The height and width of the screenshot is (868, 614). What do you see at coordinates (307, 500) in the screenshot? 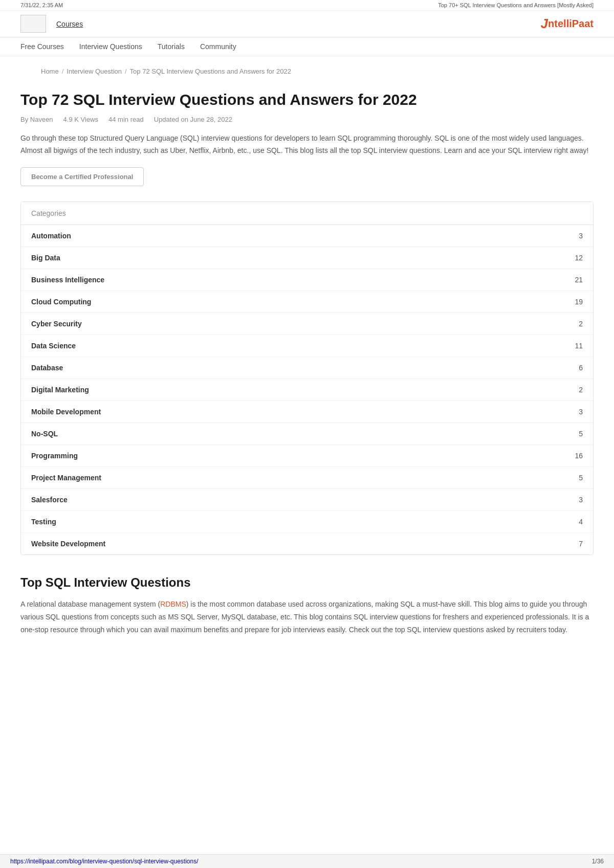
I see `category-row: Salesforce3` at bounding box center [307, 500].